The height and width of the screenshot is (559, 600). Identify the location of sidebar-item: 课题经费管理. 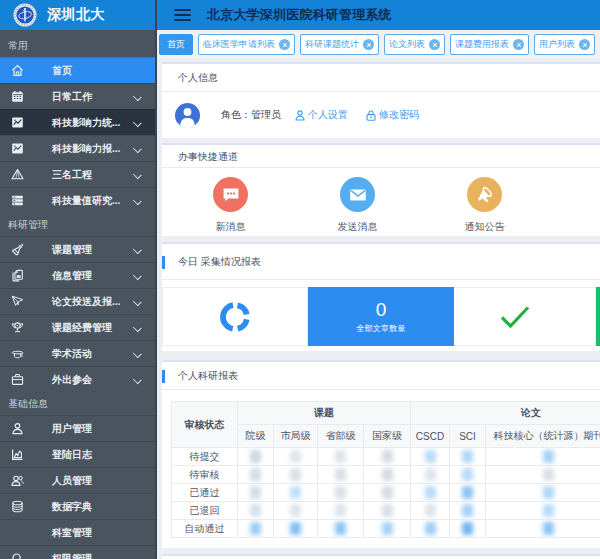
(78, 327).